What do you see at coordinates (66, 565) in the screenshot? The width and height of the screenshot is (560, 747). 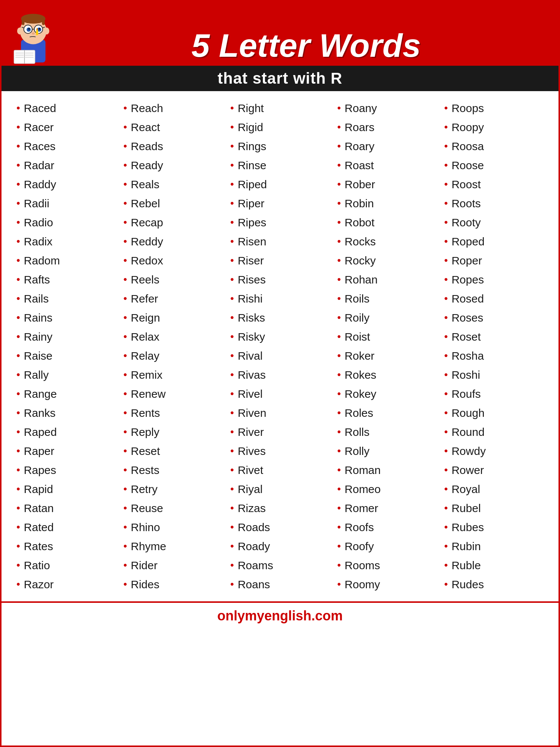 I see `list-item: Ratio` at bounding box center [66, 565].